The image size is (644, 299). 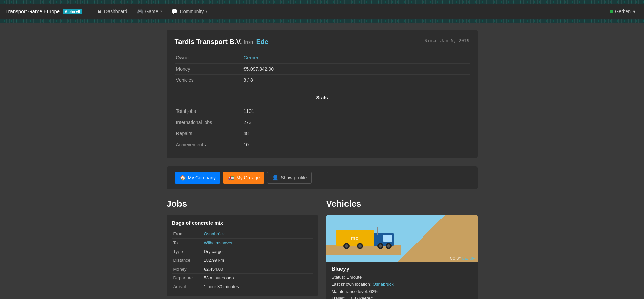 I want to click on owner-value: Gerben, so click(x=356, y=58).